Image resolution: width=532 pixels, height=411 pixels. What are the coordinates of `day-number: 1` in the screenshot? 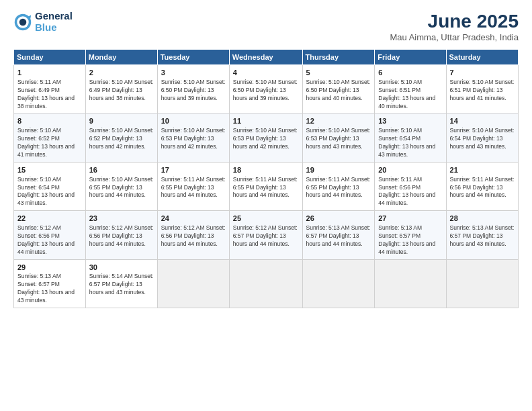 It's located at (50, 73).